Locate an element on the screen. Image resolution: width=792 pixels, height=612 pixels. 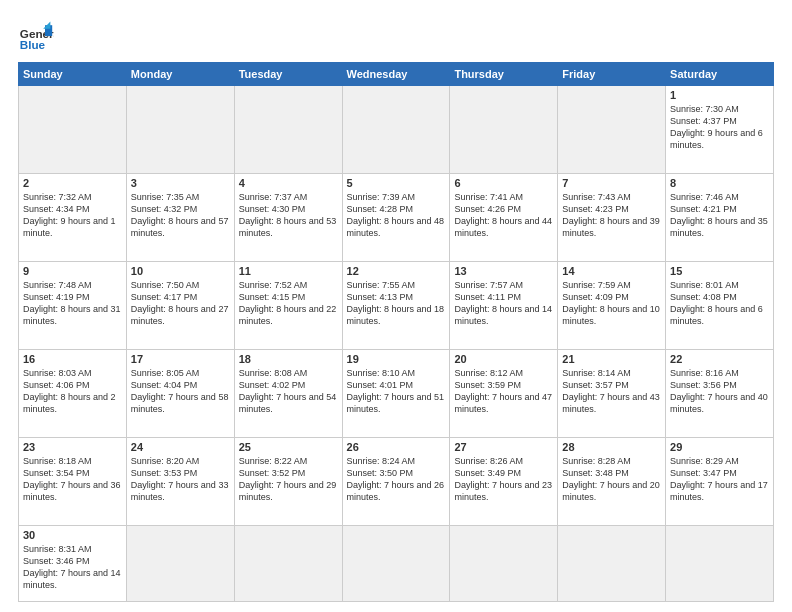
day-number: 21 is located at coordinates (612, 359).